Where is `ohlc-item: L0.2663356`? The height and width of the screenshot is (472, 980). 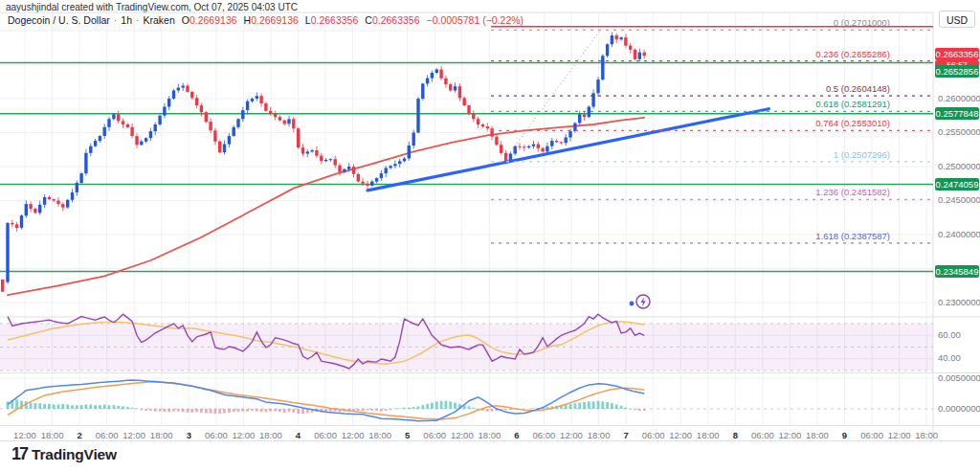
ohlc-item: L0.2663356 is located at coordinates (331, 20).